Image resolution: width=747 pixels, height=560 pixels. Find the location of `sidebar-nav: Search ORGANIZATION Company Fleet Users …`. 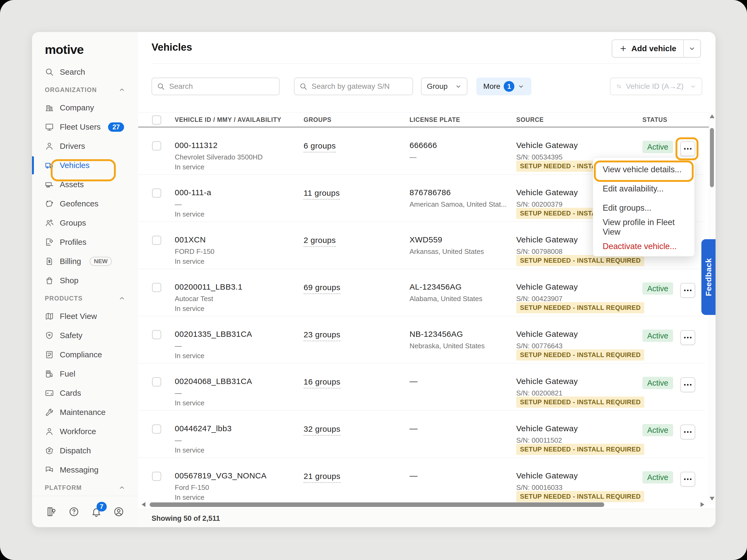

sidebar-nav: Search ORGANIZATION Company Fleet Users … is located at coordinates (85, 279).